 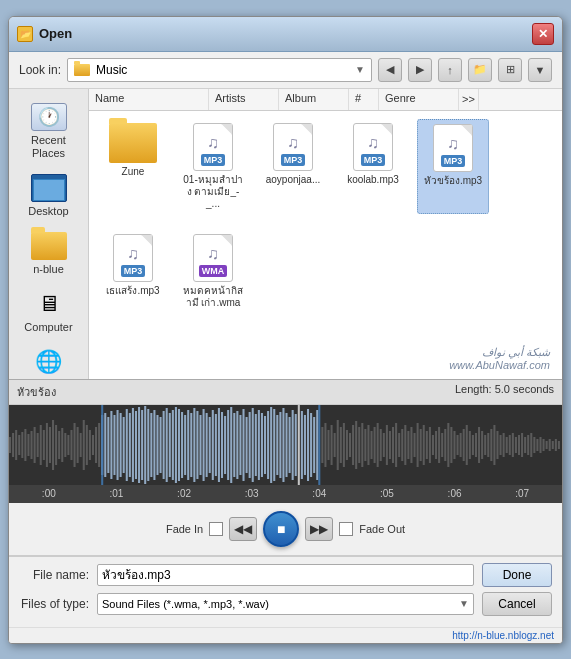 I want to click on new-folder-button: 📁, so click(x=480, y=70).